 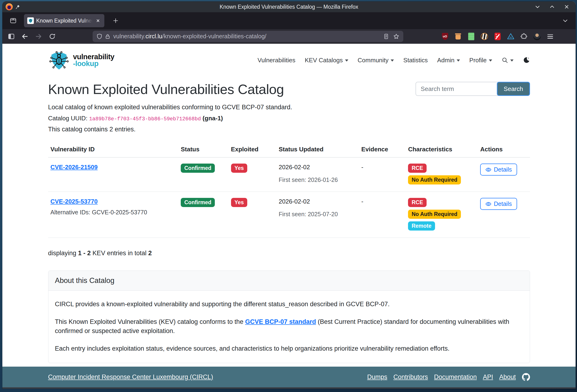 I want to click on navigation-toolbar: vulnerability.circl.lu/known-exploited-v…, so click(x=289, y=36).